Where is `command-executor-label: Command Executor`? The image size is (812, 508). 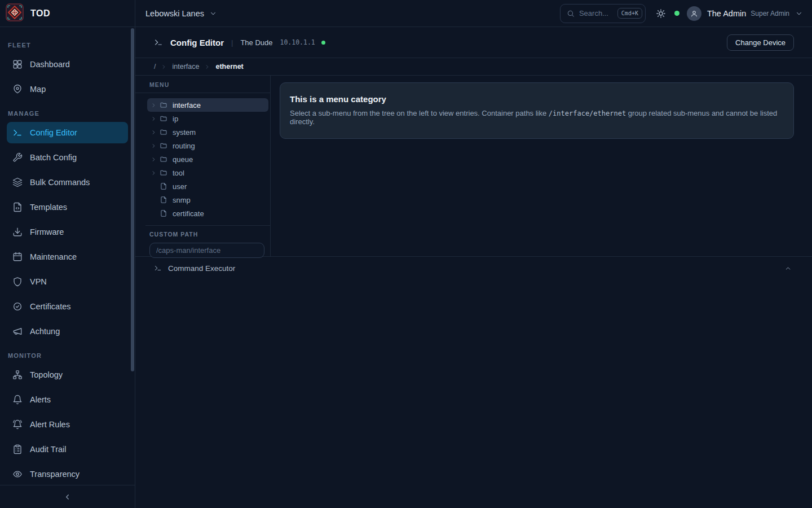 command-executor-label: Command Executor is located at coordinates (202, 269).